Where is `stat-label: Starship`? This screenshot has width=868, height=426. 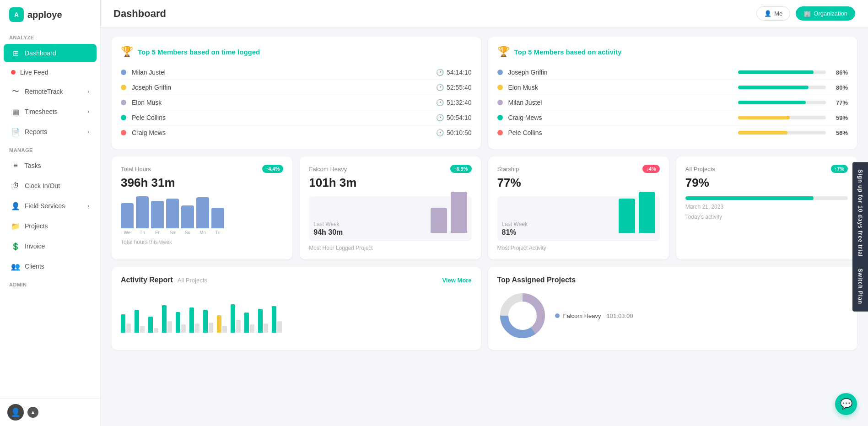
stat-label: Starship is located at coordinates (508, 169).